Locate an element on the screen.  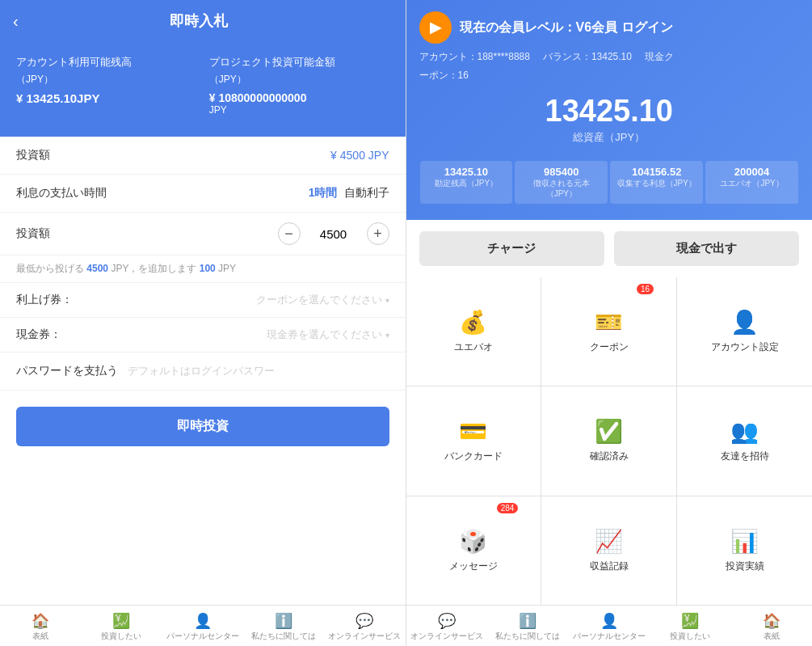
account-settings-label: アカウント設定 is located at coordinates (745, 348).